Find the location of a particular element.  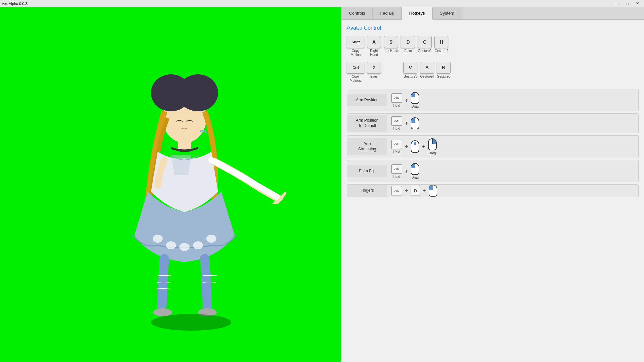

ctrl-key: Ctrl is located at coordinates (356, 68).